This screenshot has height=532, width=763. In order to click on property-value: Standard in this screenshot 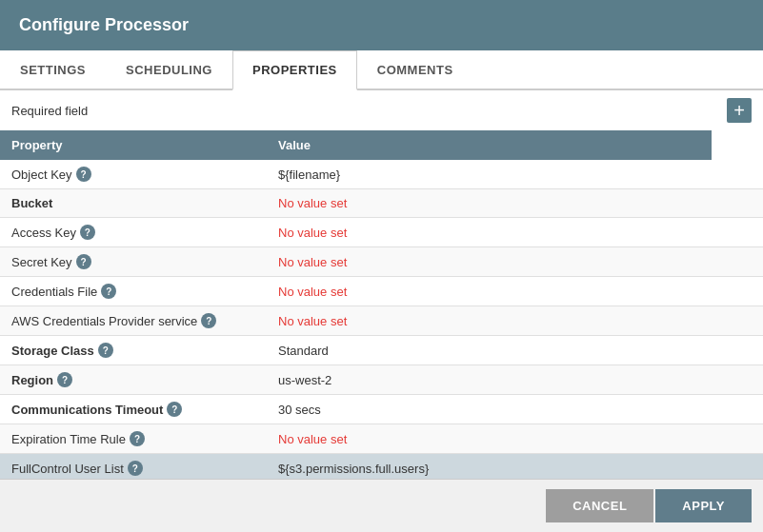, I will do `click(490, 350)`.